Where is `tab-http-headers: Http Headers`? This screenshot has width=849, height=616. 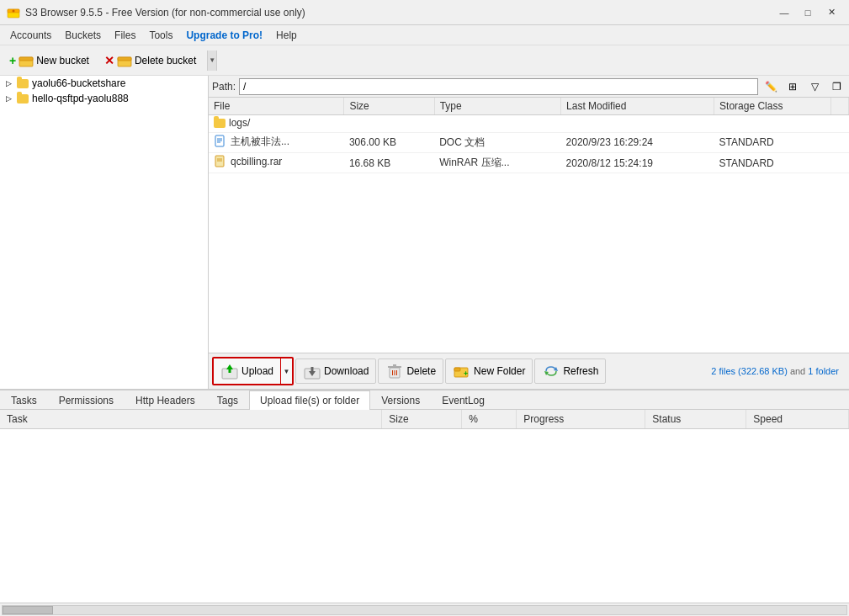
tab-http-headers: Http Headers is located at coordinates (165, 401).